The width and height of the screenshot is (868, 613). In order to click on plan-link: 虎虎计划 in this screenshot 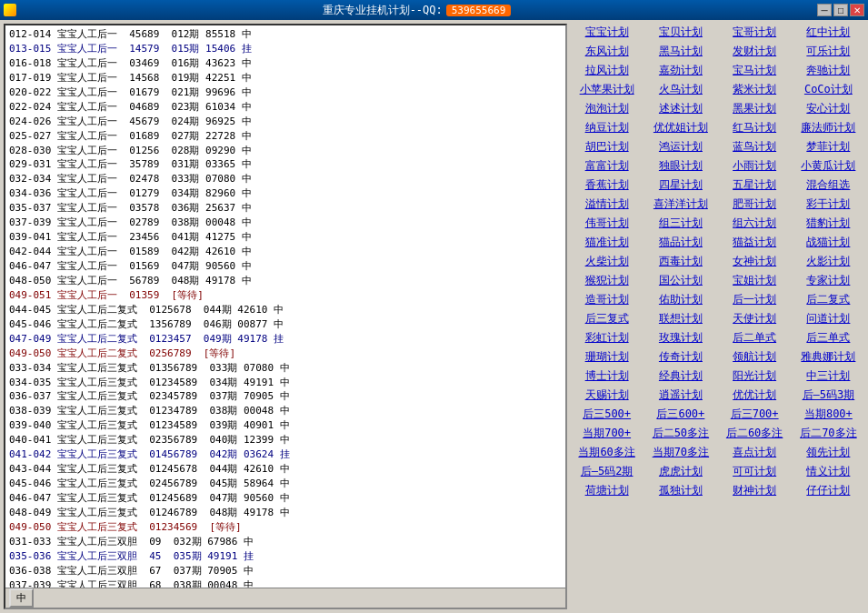, I will do `click(680, 471)`.